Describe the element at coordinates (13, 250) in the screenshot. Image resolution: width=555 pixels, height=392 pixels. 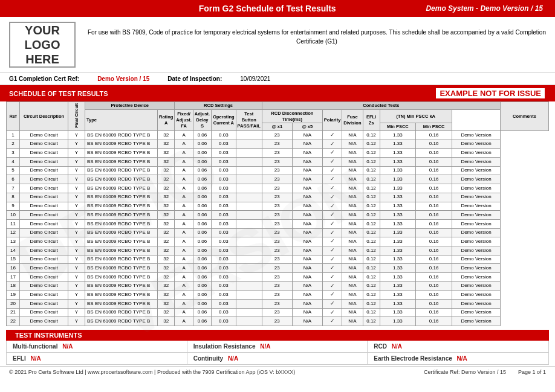
I see `table-cell: 14` at that location.